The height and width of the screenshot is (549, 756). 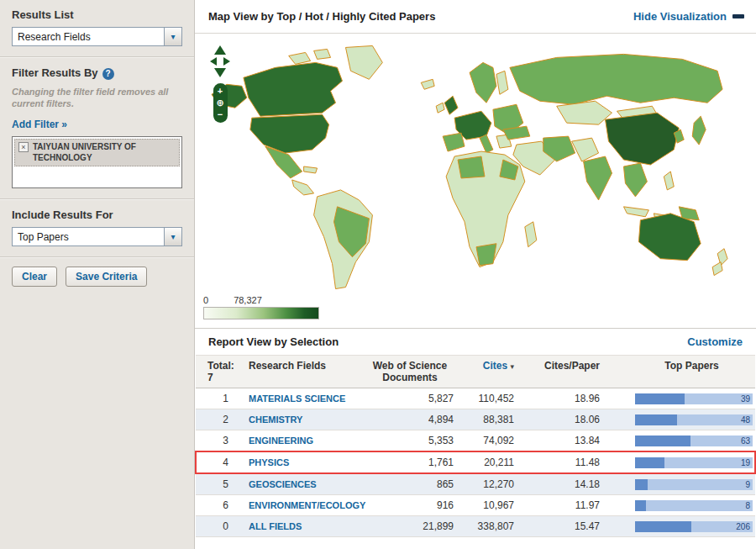 What do you see at coordinates (486, 144) in the screenshot?
I see `country-italy` at bounding box center [486, 144].